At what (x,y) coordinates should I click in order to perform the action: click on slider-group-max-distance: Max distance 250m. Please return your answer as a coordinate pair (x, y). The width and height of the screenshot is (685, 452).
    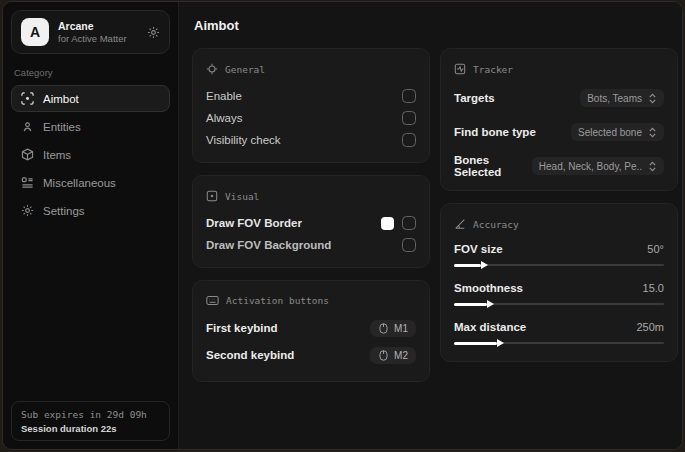
    Looking at the image, I should click on (559, 333).